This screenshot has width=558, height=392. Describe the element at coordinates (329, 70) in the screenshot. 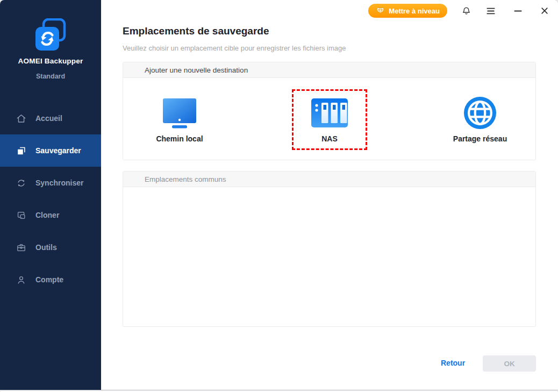

I see `add-destination-header: Ajouter une nouvelle destination` at that location.